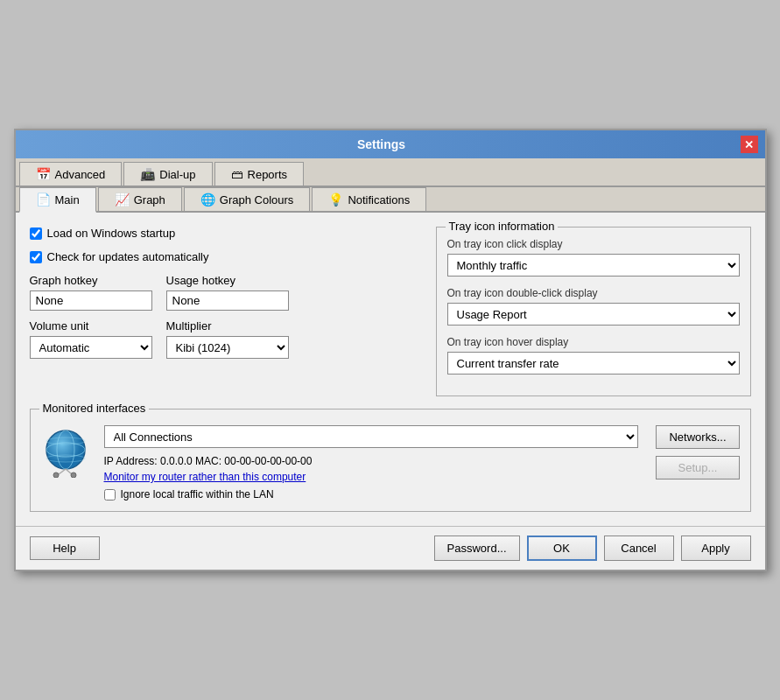 Image resolution: width=780 pixels, height=700 pixels. I want to click on hover-display-group: On tray icon hover display Current trans…, so click(594, 355).